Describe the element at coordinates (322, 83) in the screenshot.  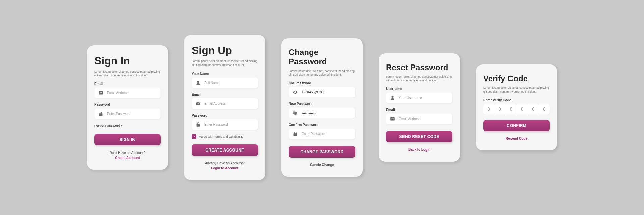
I see `old-password-label: Old Password` at that location.